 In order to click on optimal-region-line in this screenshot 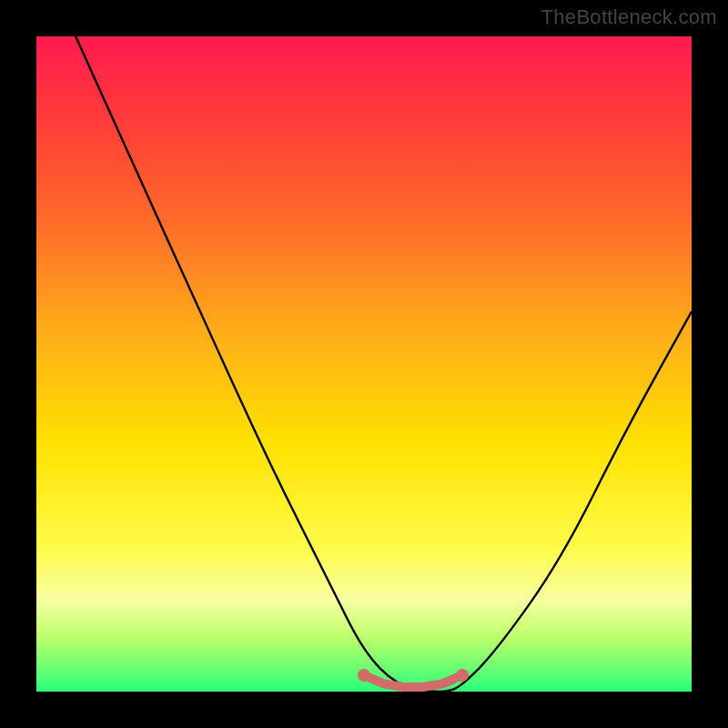, I will do `click(413, 681)`.